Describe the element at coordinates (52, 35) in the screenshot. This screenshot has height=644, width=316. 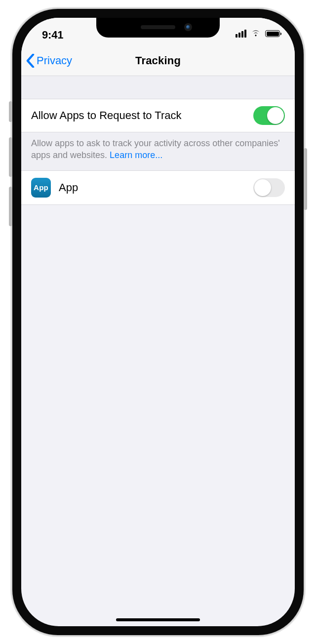
I see `status-time: 9:41` at that location.